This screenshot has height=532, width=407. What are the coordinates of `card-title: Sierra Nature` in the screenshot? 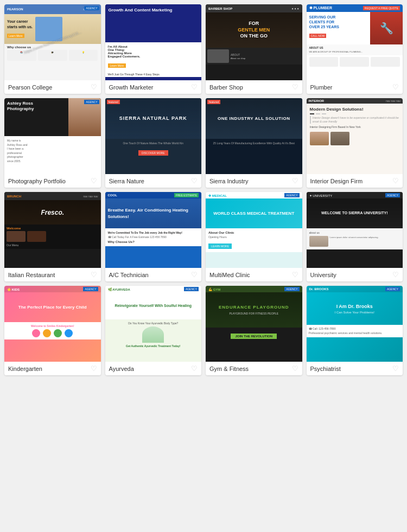 It's located at (127, 181).